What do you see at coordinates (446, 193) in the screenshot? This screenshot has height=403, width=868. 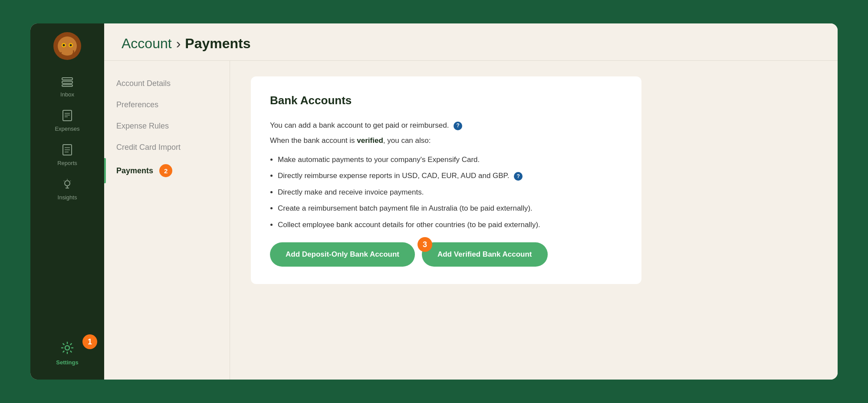 I see `card-body: You can add a bank account to get paid o…` at bounding box center [446, 193].